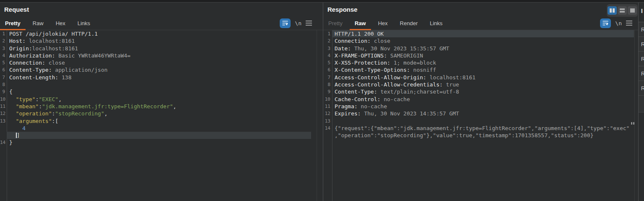 The image size is (644, 201). What do you see at coordinates (16, 128) in the screenshot?
I see `code-text: 4` at bounding box center [16, 128].